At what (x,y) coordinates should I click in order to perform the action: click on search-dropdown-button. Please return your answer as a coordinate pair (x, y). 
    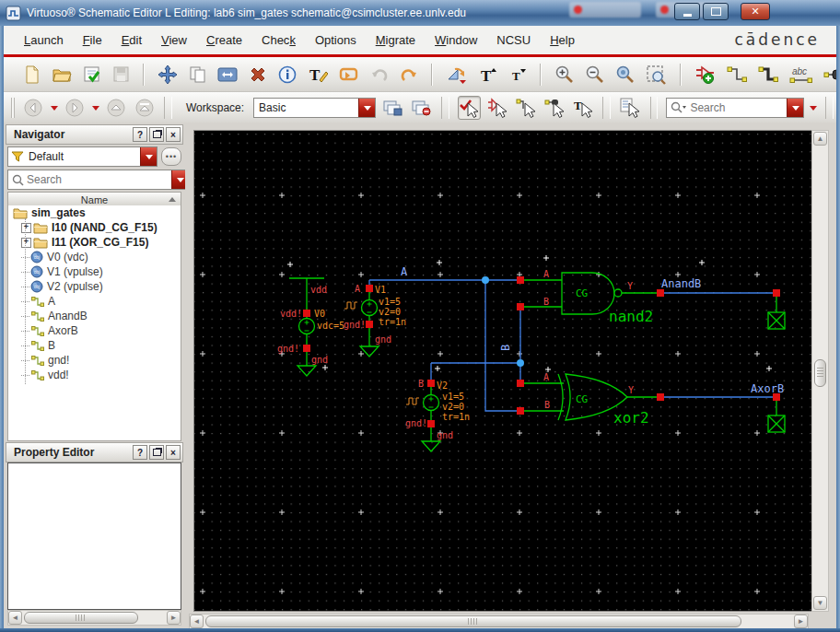
    Looking at the image, I should click on (795, 108).